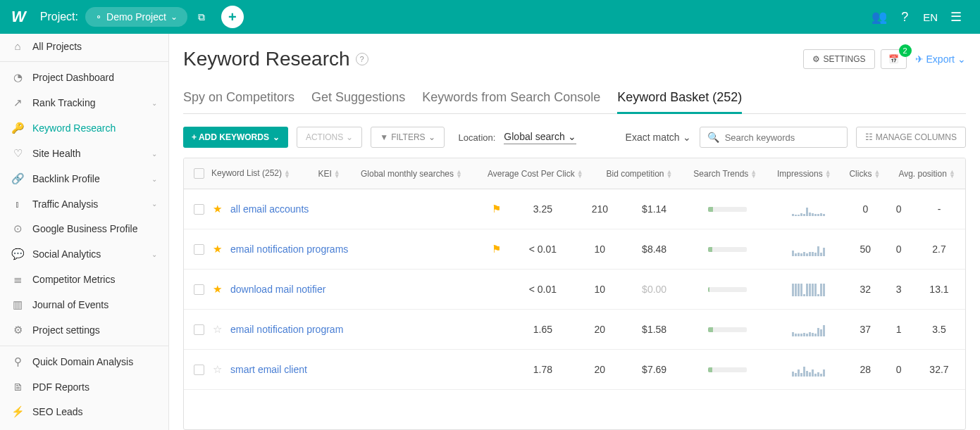  I want to click on table-row: ★email notification programs⚑< 0.0110$8.…, so click(575, 249).